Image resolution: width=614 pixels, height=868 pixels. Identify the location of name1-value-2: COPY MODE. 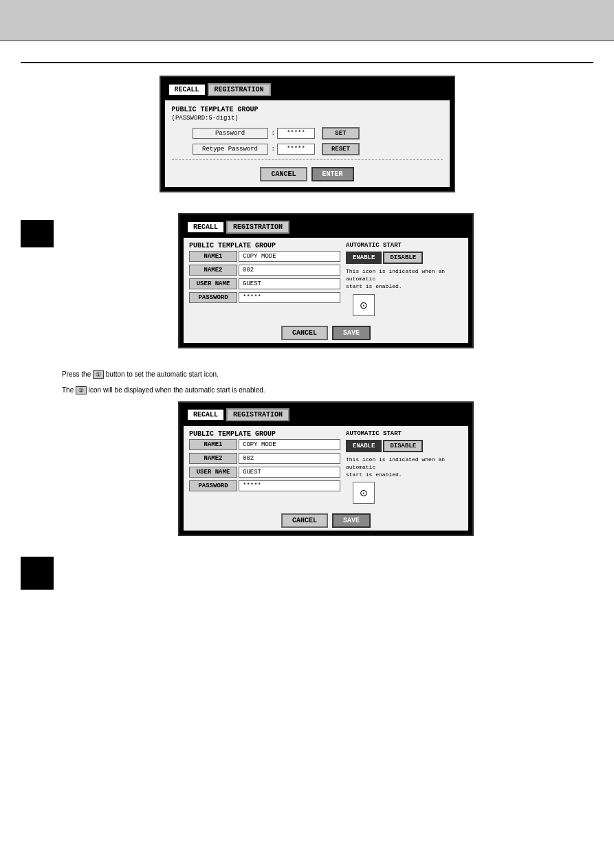
(289, 256).